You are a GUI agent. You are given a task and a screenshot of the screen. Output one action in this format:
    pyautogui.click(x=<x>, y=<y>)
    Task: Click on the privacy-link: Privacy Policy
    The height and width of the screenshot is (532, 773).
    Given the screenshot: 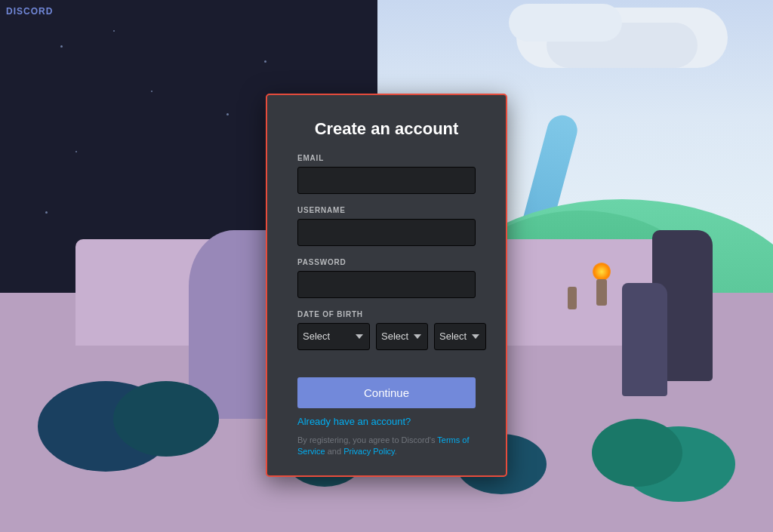 What is the action you would take?
    pyautogui.click(x=369, y=451)
    